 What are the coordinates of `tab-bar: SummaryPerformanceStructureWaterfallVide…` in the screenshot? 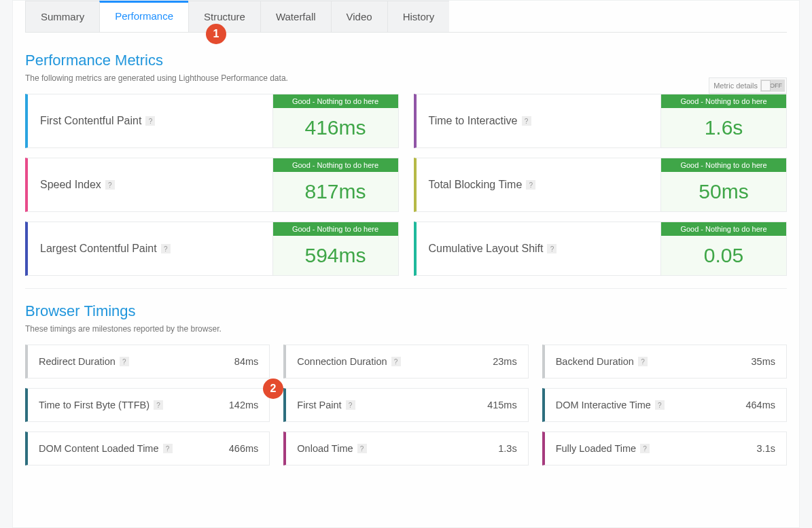 It's located at (406, 16).